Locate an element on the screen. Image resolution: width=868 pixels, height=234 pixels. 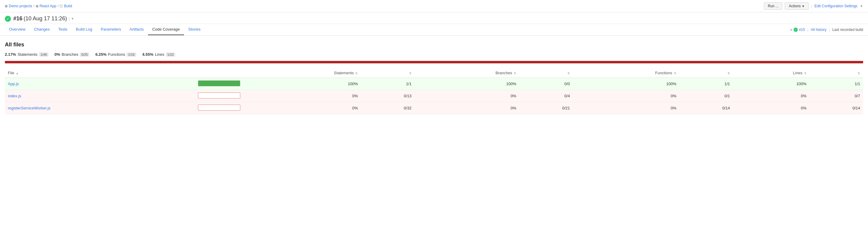
breadcrumb-sep-2: / is located at coordinates (58, 6).